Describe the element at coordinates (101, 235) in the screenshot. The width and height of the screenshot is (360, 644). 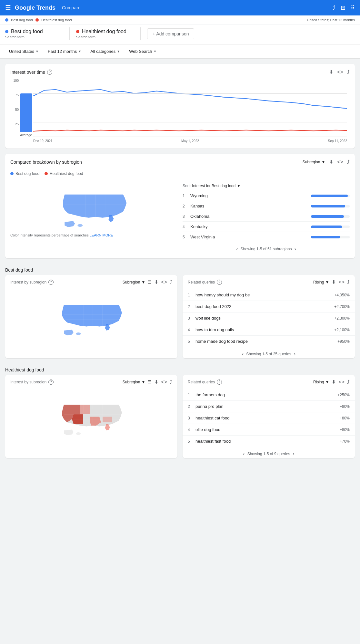
I see `learn-more-link: LEARN MORE` at that location.